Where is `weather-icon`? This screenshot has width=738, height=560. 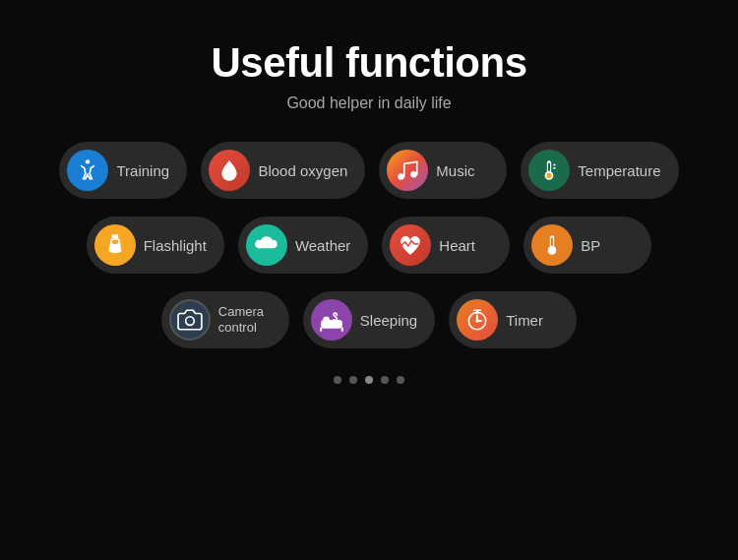
weather-icon is located at coordinates (267, 245).